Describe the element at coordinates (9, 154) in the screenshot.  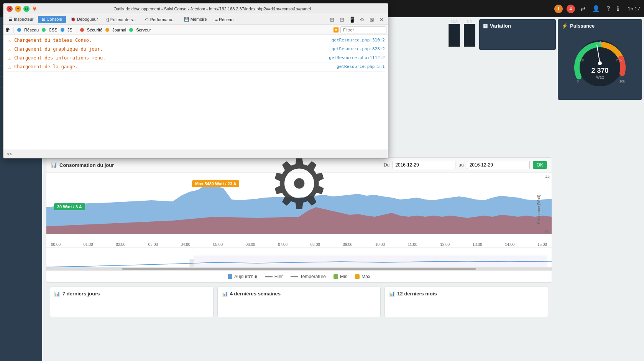
I see `chevron-icon: >>` at that location.